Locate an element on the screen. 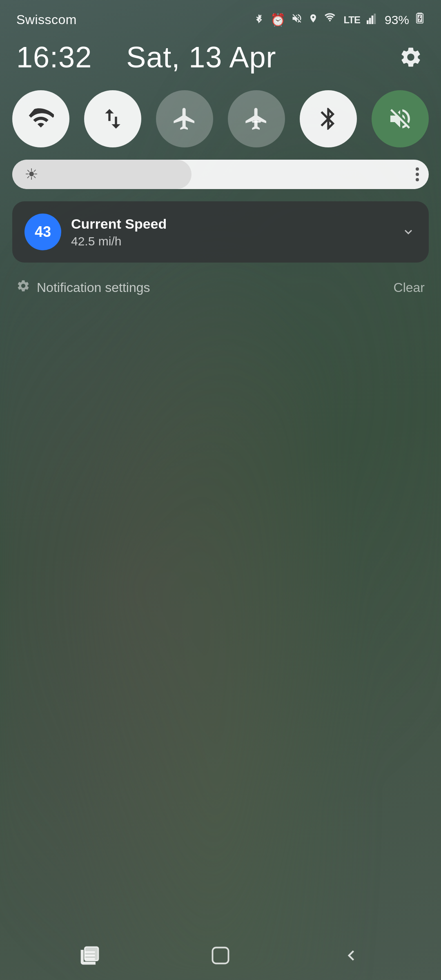 This screenshot has width=441, height=980. sound-toggle is located at coordinates (400, 119).